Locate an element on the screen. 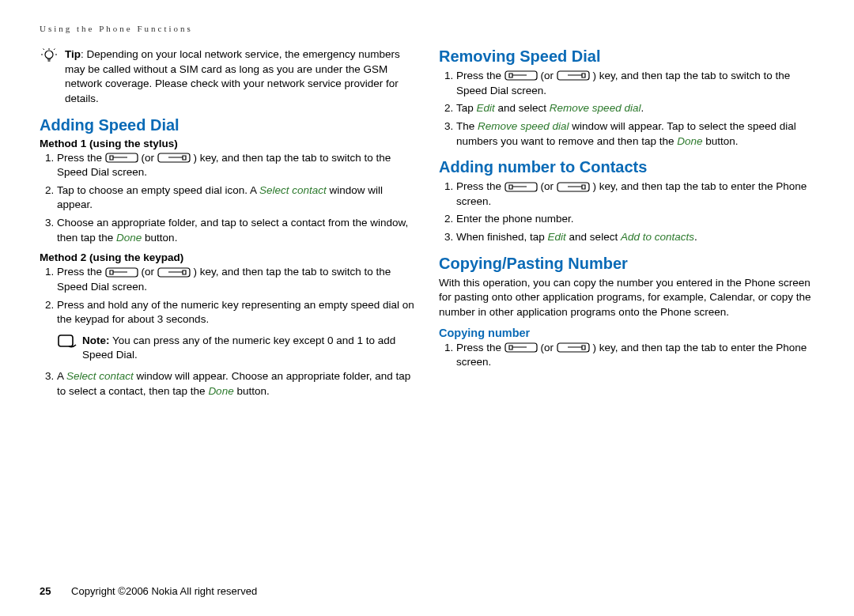 The width and height of the screenshot is (854, 616). list-item: Enter the phone number. is located at coordinates (636, 220).